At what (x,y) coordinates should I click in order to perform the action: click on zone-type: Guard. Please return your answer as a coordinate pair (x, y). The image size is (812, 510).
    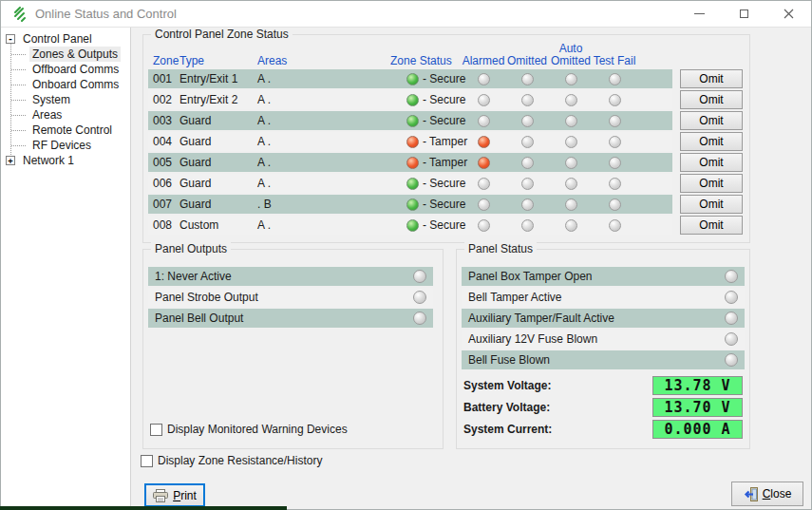
    Looking at the image, I should click on (218, 142).